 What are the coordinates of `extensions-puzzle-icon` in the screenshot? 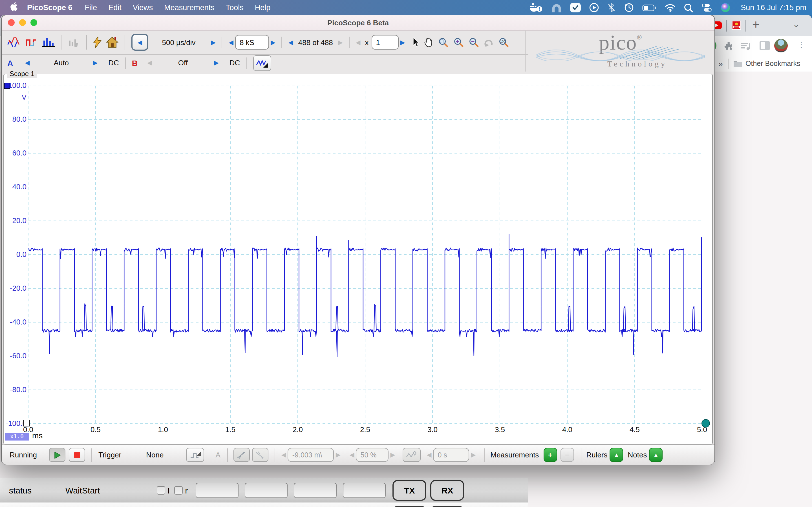 It's located at (729, 48).